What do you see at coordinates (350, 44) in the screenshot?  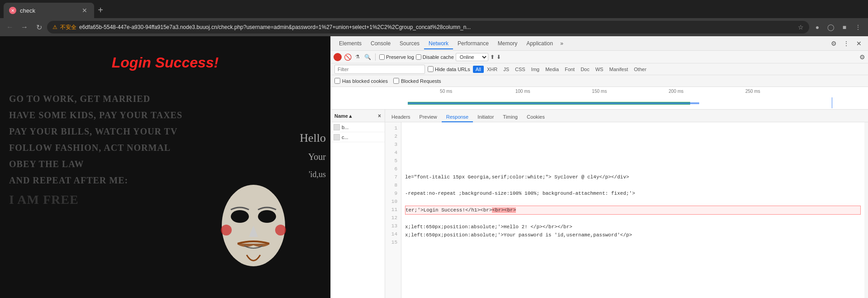 I see `tab-elements: Elements` at bounding box center [350, 44].